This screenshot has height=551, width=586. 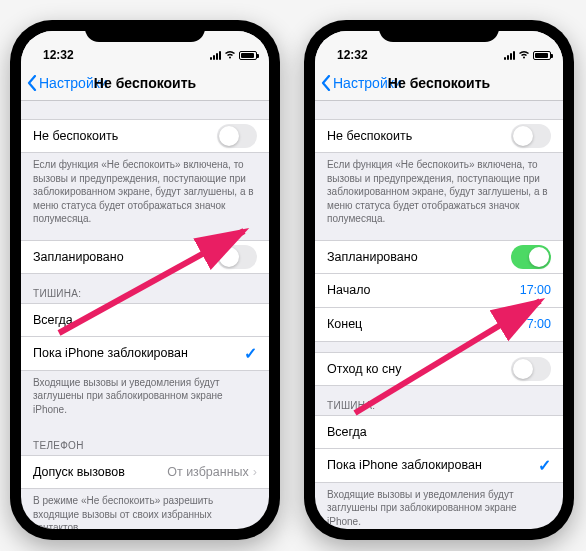 What do you see at coordinates (419, 369) in the screenshot?
I see `bedtime-label: Отход ко сну` at bounding box center [419, 369].